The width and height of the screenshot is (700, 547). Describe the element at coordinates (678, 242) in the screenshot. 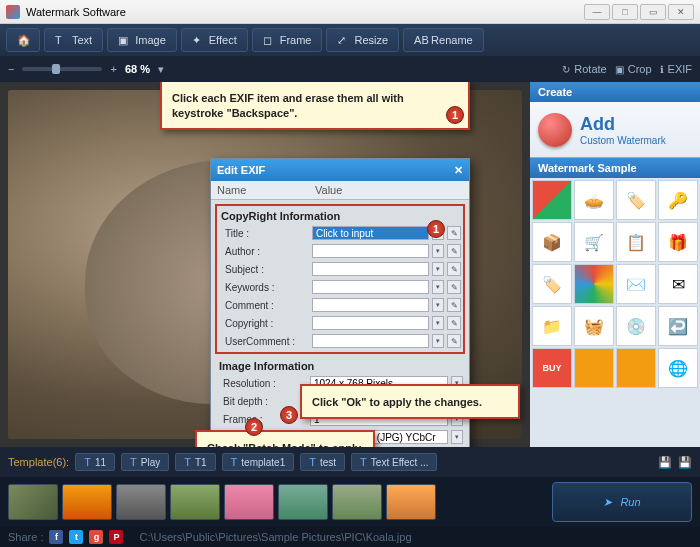

I see `sample-item: 🎁` at that location.